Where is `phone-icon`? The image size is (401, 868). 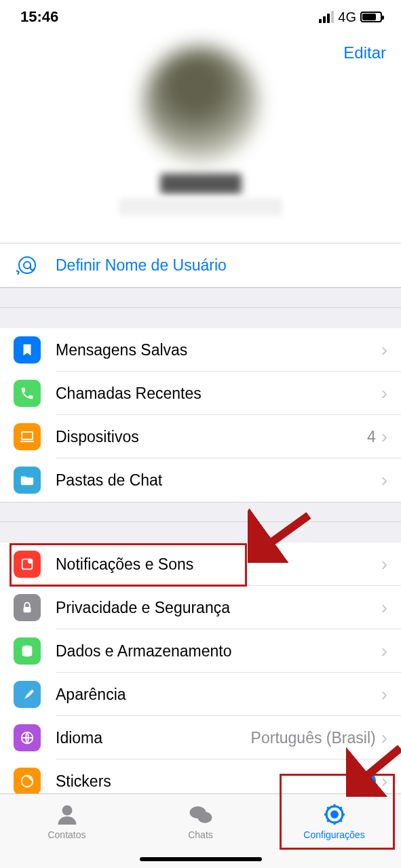 phone-icon is located at coordinates (27, 393).